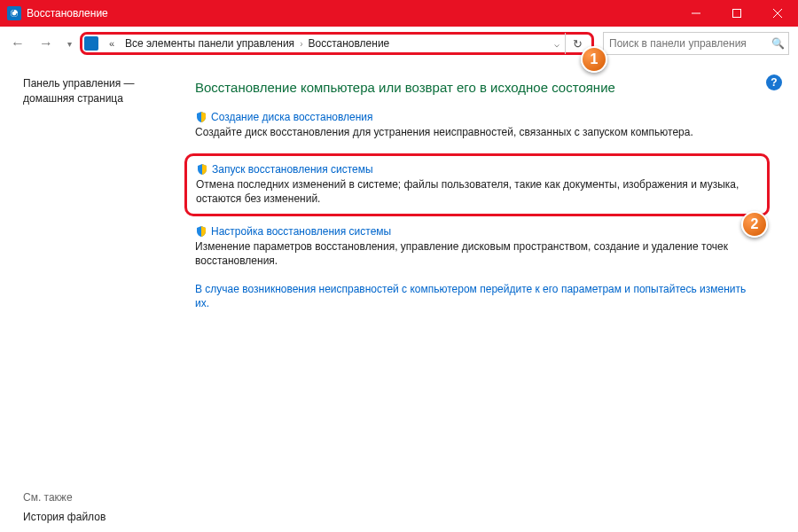 The height and width of the screenshot is (532, 798). Describe the element at coordinates (209, 43) in the screenshot. I see `breadcrumb-segment: Все элементы панели управления` at that location.